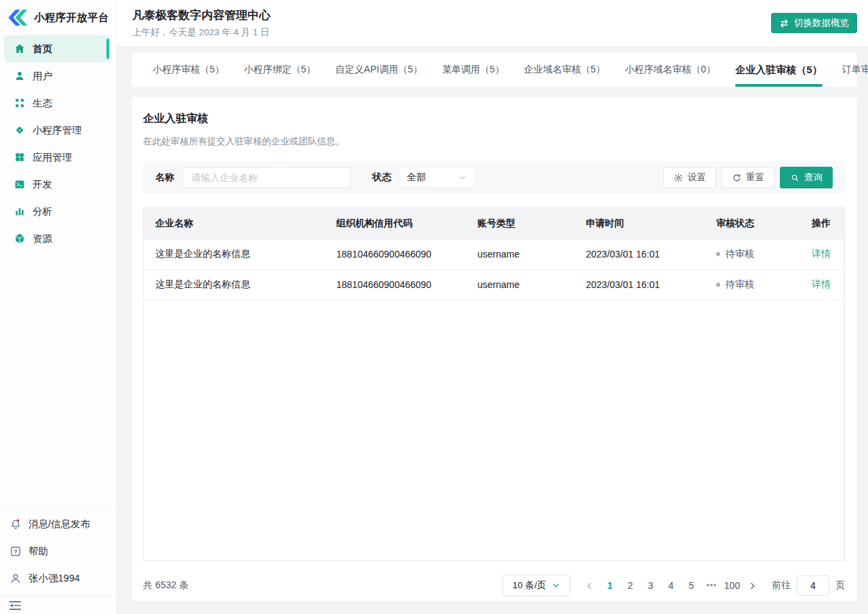 The image size is (868, 614). I want to click on sidebar-item-analytics: 分析, so click(58, 211).